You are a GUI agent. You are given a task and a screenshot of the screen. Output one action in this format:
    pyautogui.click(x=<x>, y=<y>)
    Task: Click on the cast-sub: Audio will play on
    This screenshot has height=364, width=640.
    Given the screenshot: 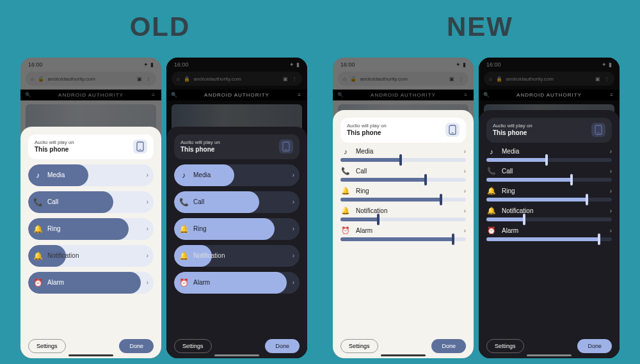 What is the action you would take?
    pyautogui.click(x=227, y=143)
    